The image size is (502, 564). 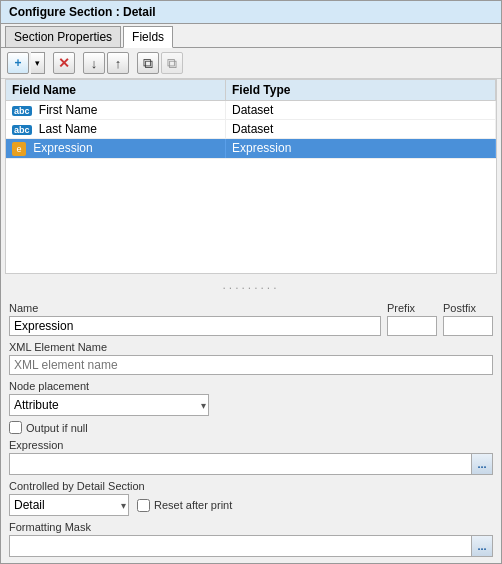 I want to click on reset-after-print-label: Reset after print, so click(x=193, y=505).